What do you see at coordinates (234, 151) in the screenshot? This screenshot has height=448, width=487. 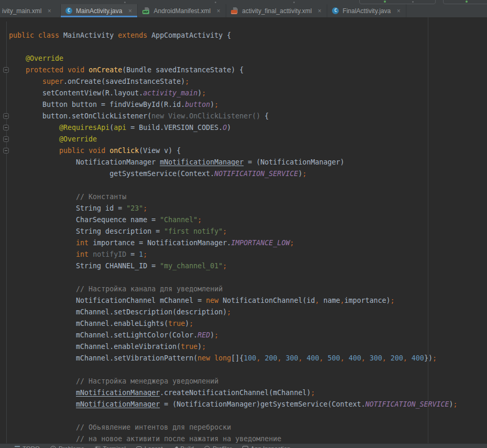 I see `code-line-11: public void onClick(View v) {` at bounding box center [234, 151].